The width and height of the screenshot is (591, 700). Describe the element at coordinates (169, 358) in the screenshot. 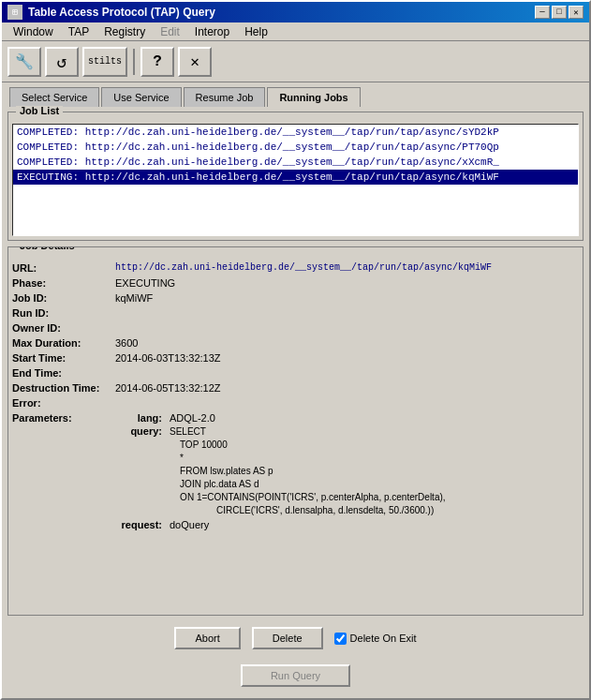

I see `starttime-value: 2014-06-03T13:32:13Z` at that location.